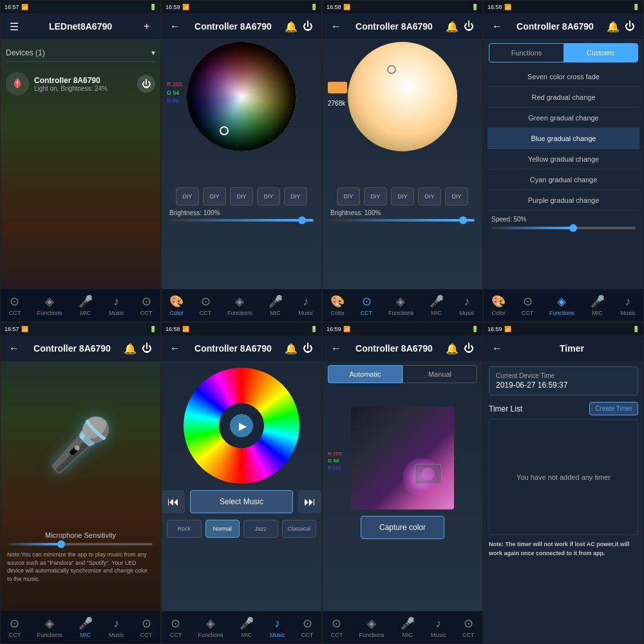 This screenshot has width=644, height=644. Describe the element at coordinates (61, 544) in the screenshot. I see `mic-thumb` at that location.